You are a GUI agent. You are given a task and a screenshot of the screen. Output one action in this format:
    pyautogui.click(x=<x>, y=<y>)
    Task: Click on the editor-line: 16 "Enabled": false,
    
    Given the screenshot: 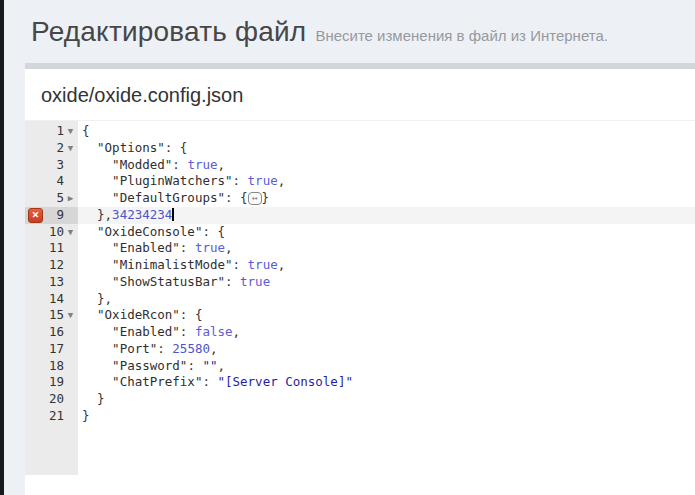 What is the action you would take?
    pyautogui.click(x=360, y=332)
    